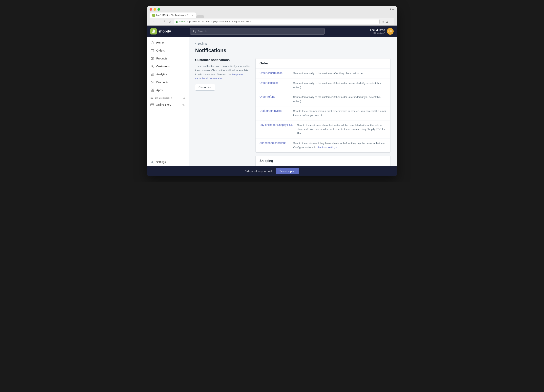 The width and height of the screenshot is (544, 392). I want to click on breadcrumb-chevron-icon: ‹, so click(196, 44).